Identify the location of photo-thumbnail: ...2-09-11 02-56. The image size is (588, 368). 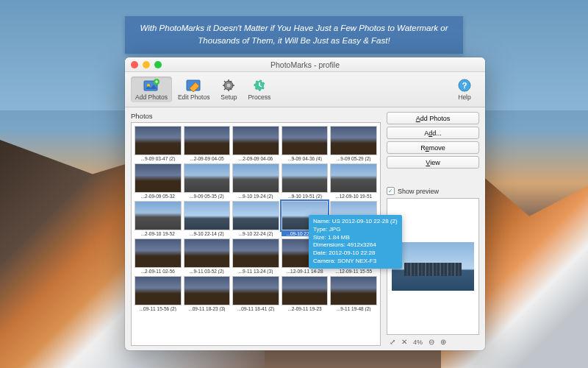
(158, 256).